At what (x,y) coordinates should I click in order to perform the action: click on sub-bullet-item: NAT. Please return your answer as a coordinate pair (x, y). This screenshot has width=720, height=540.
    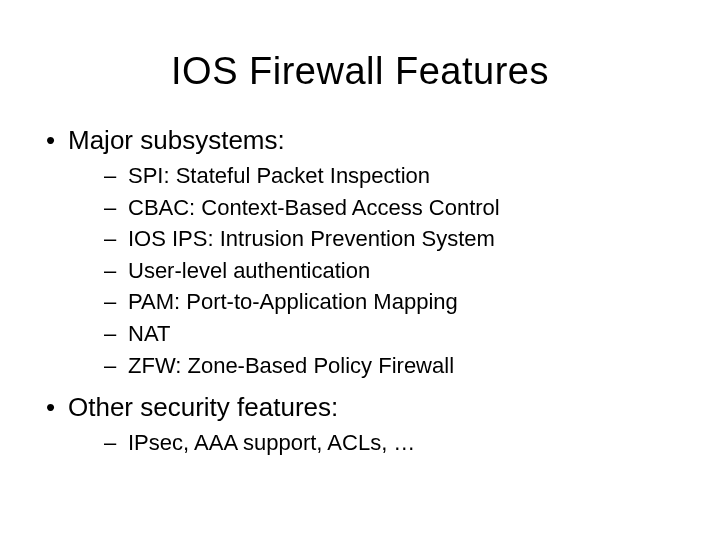
    Looking at the image, I should click on (374, 334).